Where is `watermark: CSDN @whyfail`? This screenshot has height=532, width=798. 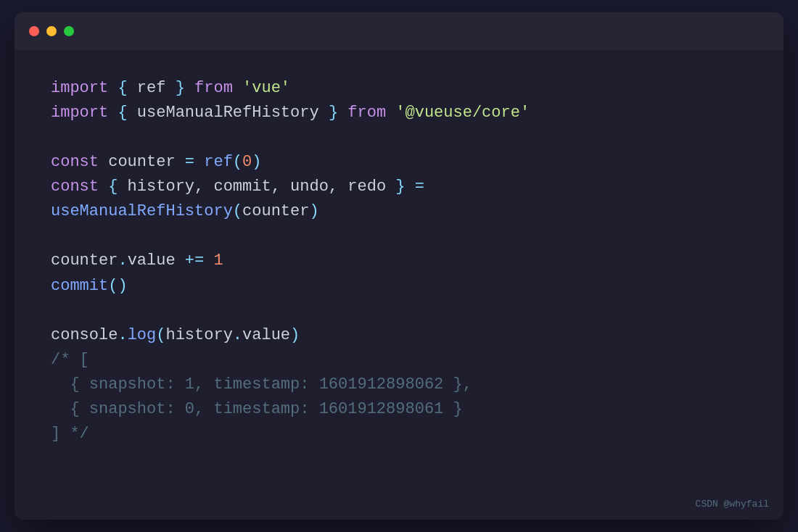
watermark: CSDN @whyfail is located at coordinates (733, 504).